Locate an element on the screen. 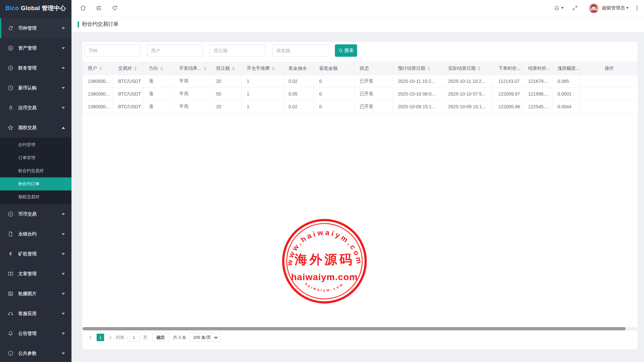 The height and width of the screenshot is (362, 644). sidebar-item-miner-management: € 矿机管理 is located at coordinates (36, 254).